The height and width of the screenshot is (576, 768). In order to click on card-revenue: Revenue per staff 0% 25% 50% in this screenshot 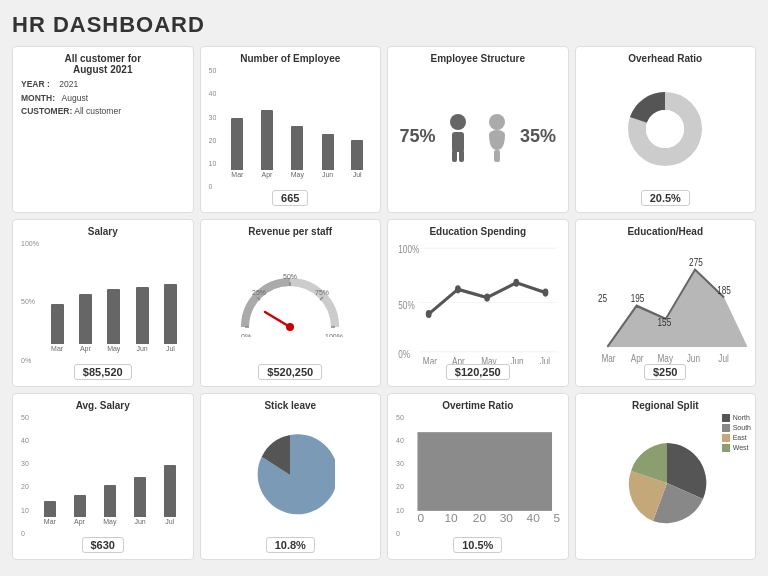, I will do `click(291, 302)`.